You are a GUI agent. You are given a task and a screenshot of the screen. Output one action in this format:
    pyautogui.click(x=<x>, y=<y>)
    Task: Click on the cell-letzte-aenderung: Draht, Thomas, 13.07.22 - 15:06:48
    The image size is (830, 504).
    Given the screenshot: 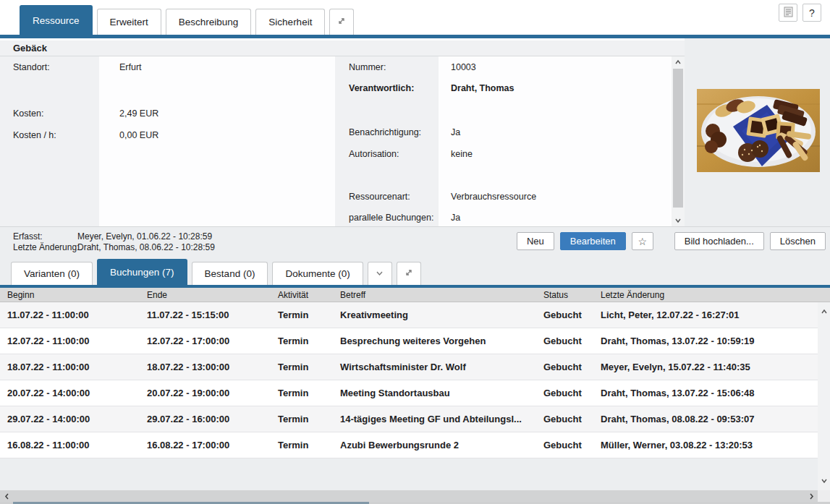 What is the action you would take?
    pyautogui.click(x=712, y=393)
    